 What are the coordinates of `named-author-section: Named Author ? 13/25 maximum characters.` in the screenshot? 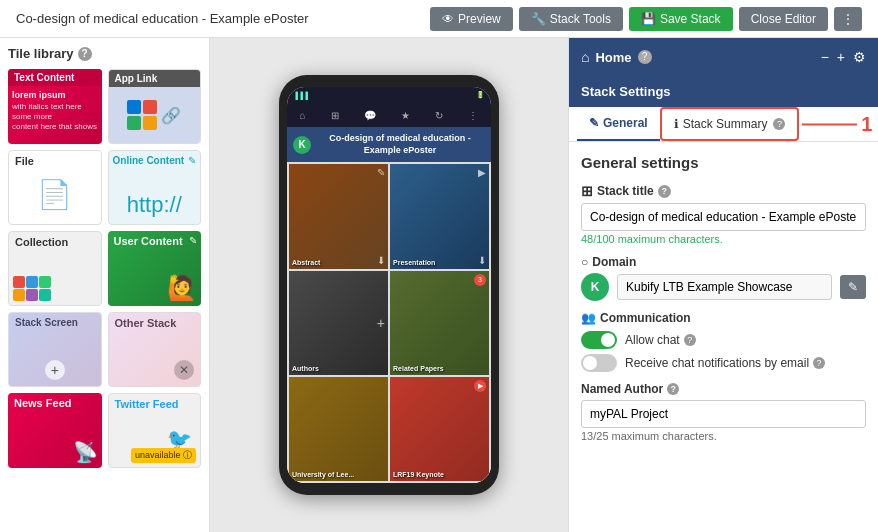 It's located at (724, 412).